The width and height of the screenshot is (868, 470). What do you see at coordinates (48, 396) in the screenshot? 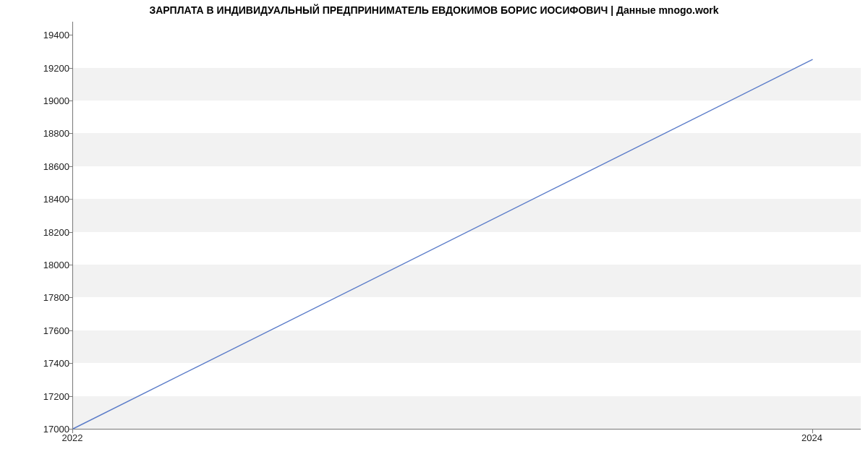
I see `y-tick-label: 17200` at bounding box center [48, 396].